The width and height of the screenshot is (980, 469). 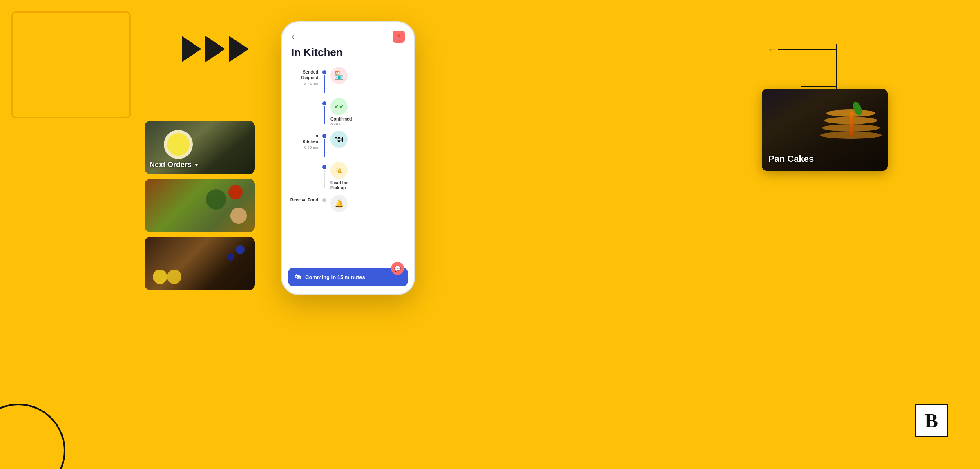 I want to click on next-orders-text: Next Orders, so click(x=171, y=165).